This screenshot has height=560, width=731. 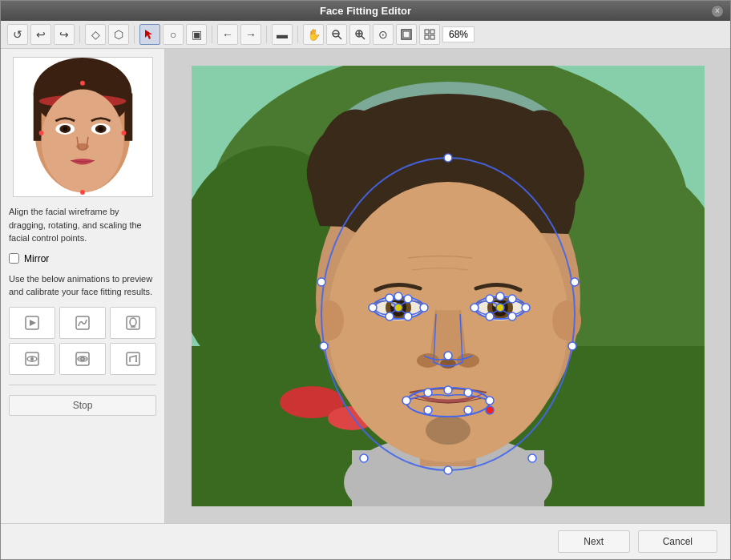 What do you see at coordinates (14, 258) in the screenshot?
I see `mirror-checkbox` at bounding box center [14, 258].